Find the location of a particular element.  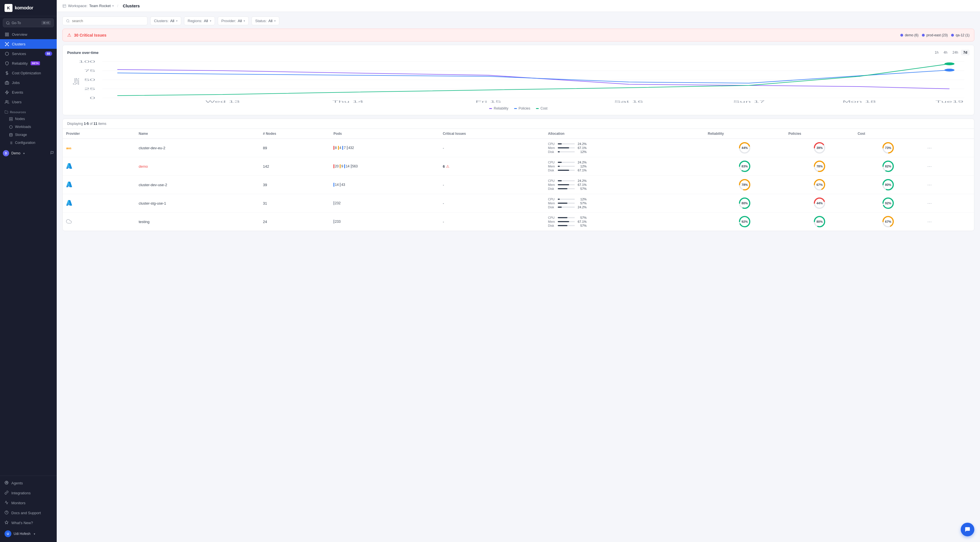

sidebar-item-reliability: Reliability BETA is located at coordinates (28, 63).